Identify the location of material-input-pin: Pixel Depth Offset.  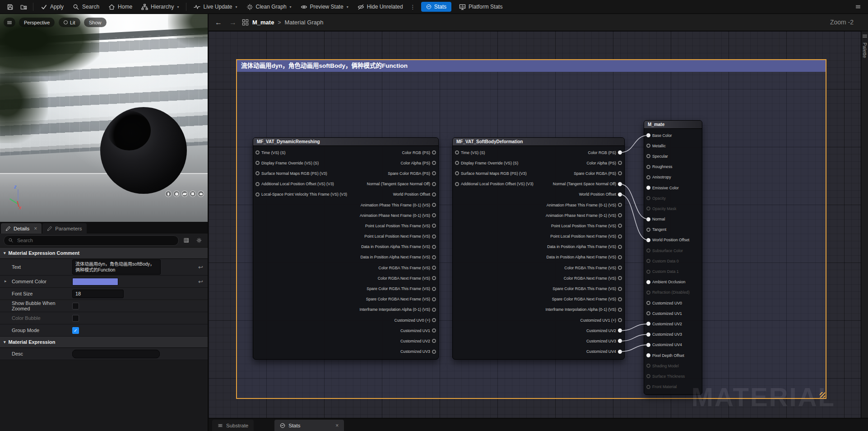
(665, 356).